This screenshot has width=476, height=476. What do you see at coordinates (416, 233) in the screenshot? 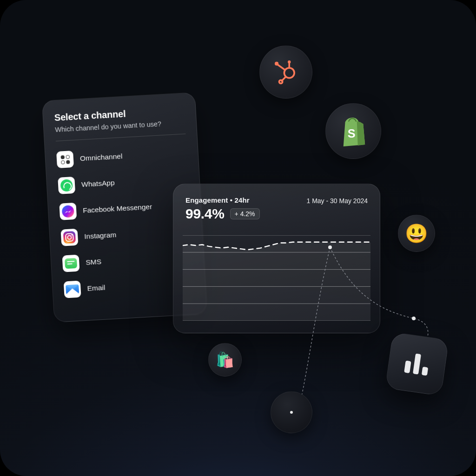
I see `smiley-emoji-icon: 😃` at bounding box center [416, 233].